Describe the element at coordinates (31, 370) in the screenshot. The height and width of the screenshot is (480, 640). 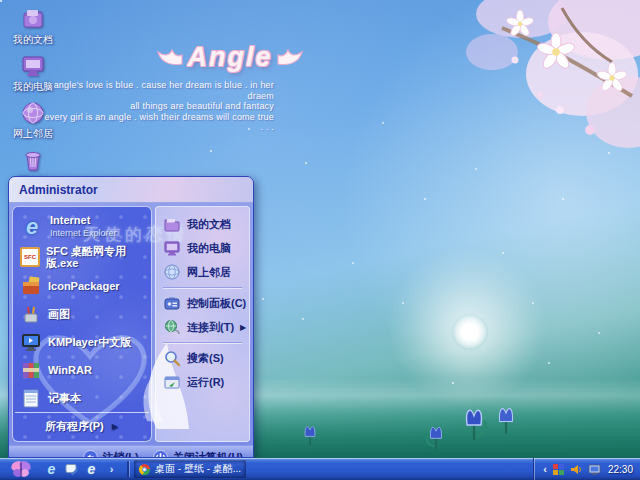
I see `winrar-icon` at that location.